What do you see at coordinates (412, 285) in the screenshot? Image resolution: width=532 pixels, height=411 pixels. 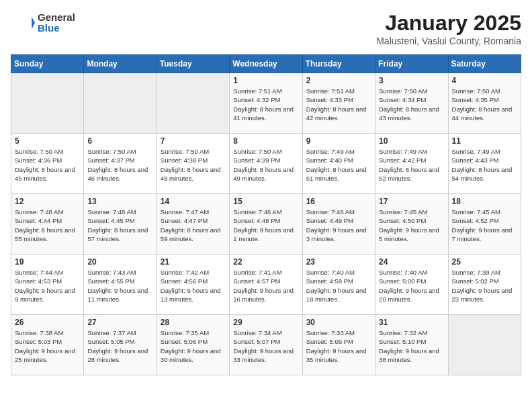 I see `calendar-cell: 24Sunrise: 7:40 AM Sunset: 5:00 PM Dayli…` at bounding box center [412, 285].